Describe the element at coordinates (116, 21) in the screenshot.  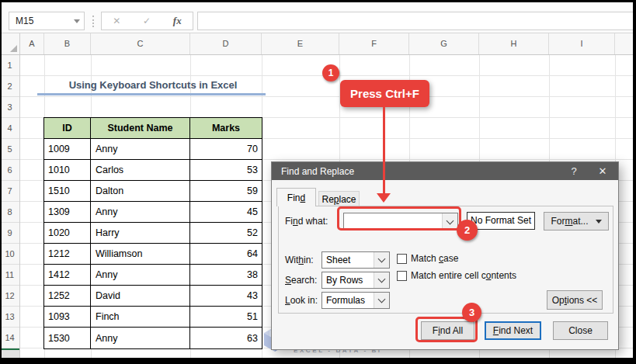
I see `cancel-icon: ✕` at that location.